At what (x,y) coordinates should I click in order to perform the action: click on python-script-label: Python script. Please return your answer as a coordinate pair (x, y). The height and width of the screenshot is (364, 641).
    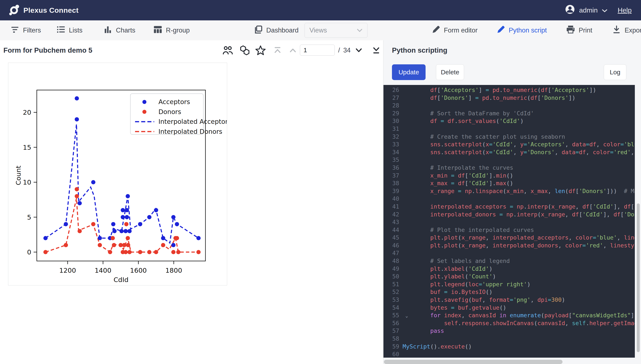
    Looking at the image, I should click on (528, 30).